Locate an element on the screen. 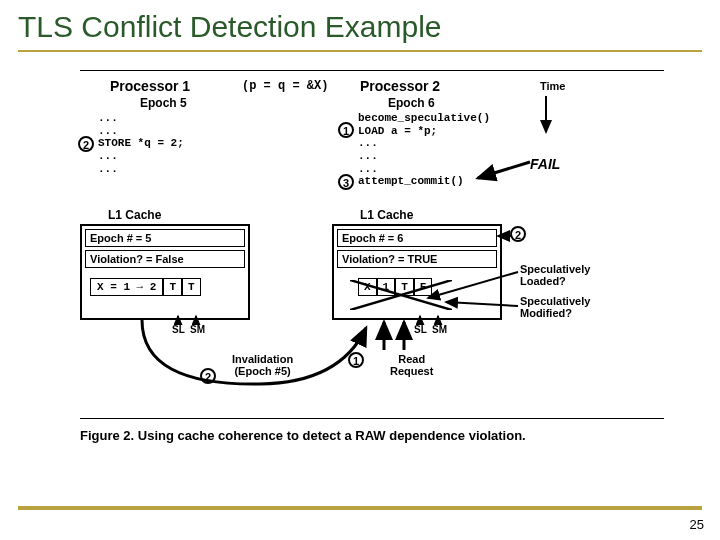  fig-top-rule is located at coordinates (372, 70).